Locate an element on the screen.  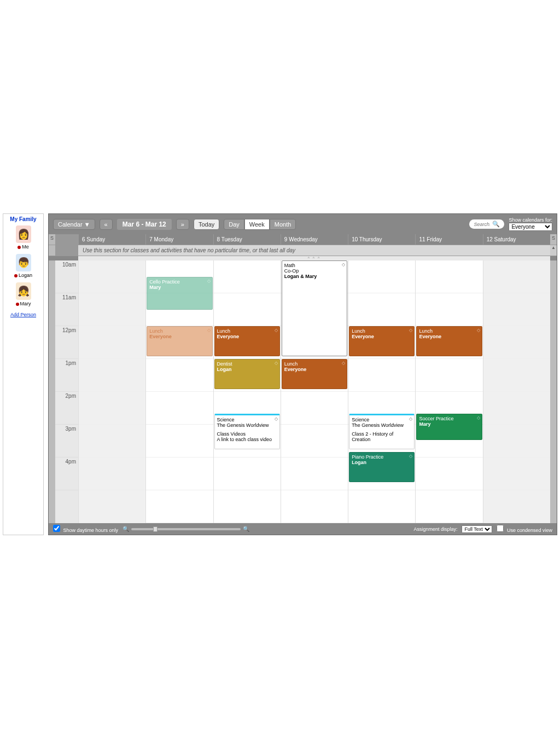
week-view-button: Week is located at coordinates (257, 224).